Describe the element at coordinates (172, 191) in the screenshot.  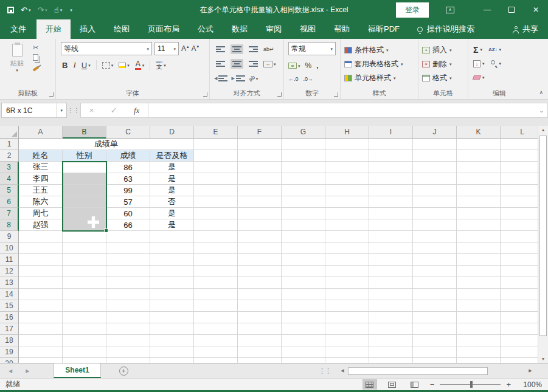
I see `cell-D5: 是` at that location.